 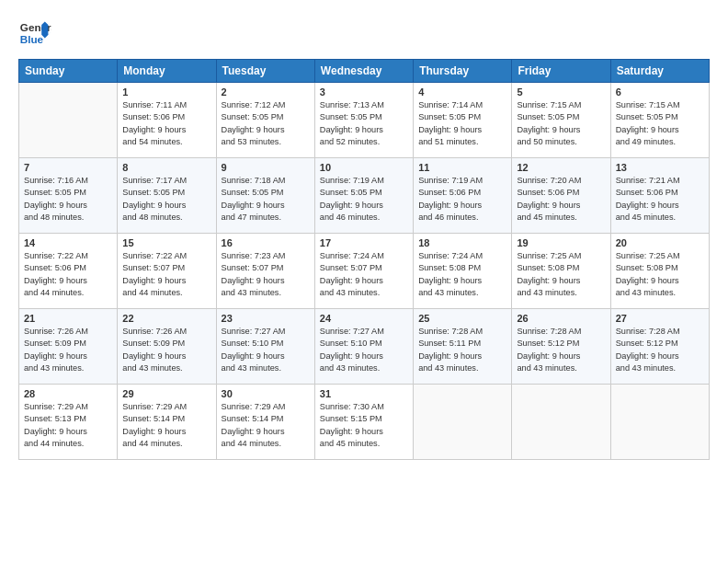 What do you see at coordinates (32, 39) in the screenshot?
I see `svg-text: Blue` at bounding box center [32, 39].